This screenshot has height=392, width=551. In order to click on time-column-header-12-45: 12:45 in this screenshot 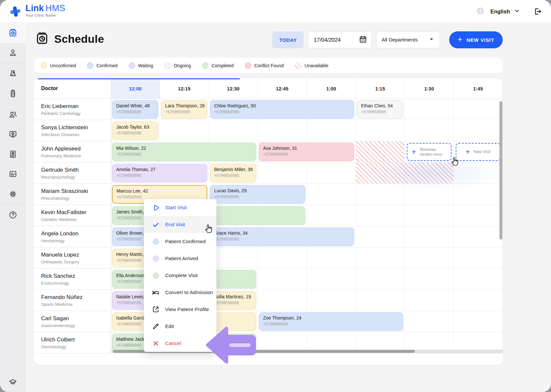, I will do `click(282, 88)`.